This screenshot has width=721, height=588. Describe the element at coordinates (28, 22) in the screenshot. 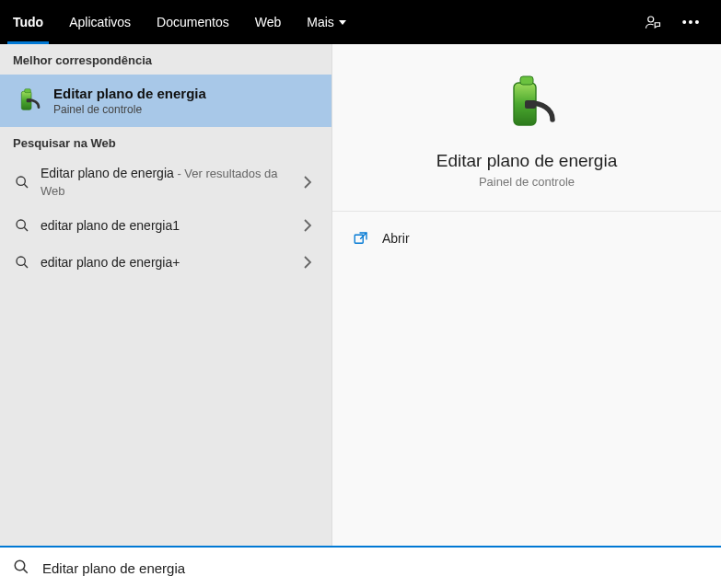

I see `tab-label: Tudo` at that location.